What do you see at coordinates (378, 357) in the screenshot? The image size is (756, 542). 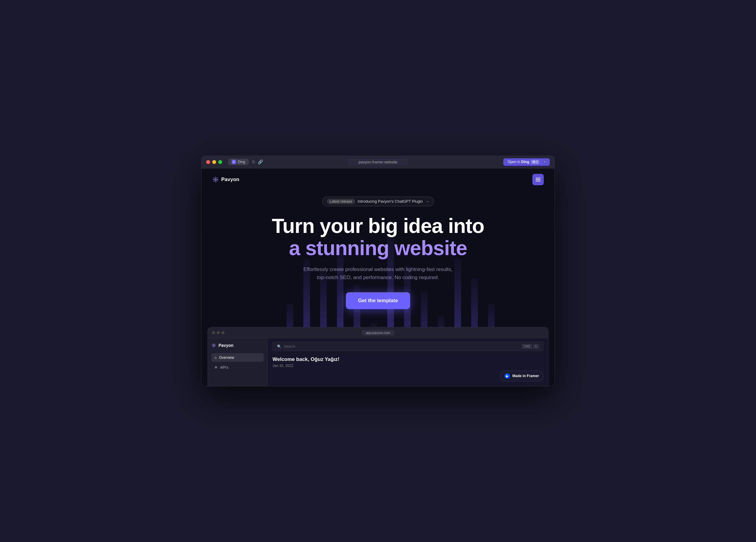 I see `app-preview-window: app.pavyon.com` at bounding box center [378, 357].